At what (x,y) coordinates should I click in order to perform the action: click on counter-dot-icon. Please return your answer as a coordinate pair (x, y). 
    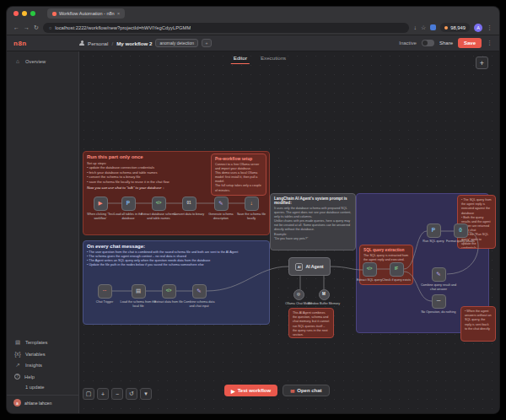
    Looking at the image, I should click on (446, 28).